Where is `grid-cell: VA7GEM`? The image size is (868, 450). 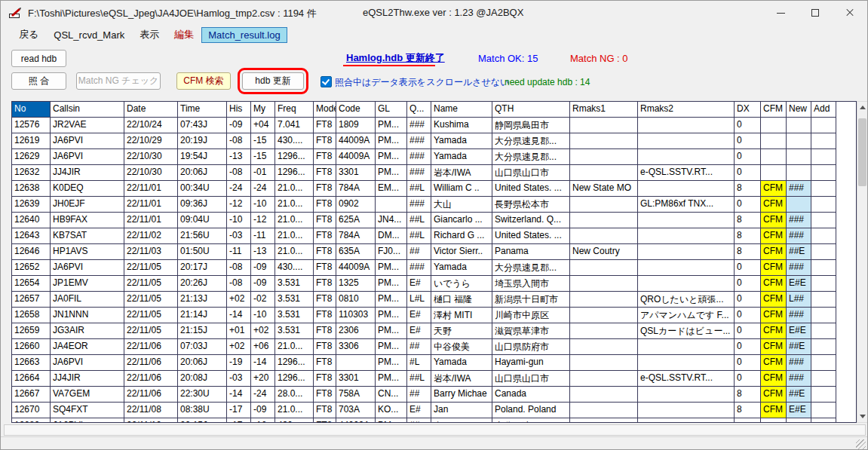
grid-cell: VA7GEM is located at coordinates (87, 395).